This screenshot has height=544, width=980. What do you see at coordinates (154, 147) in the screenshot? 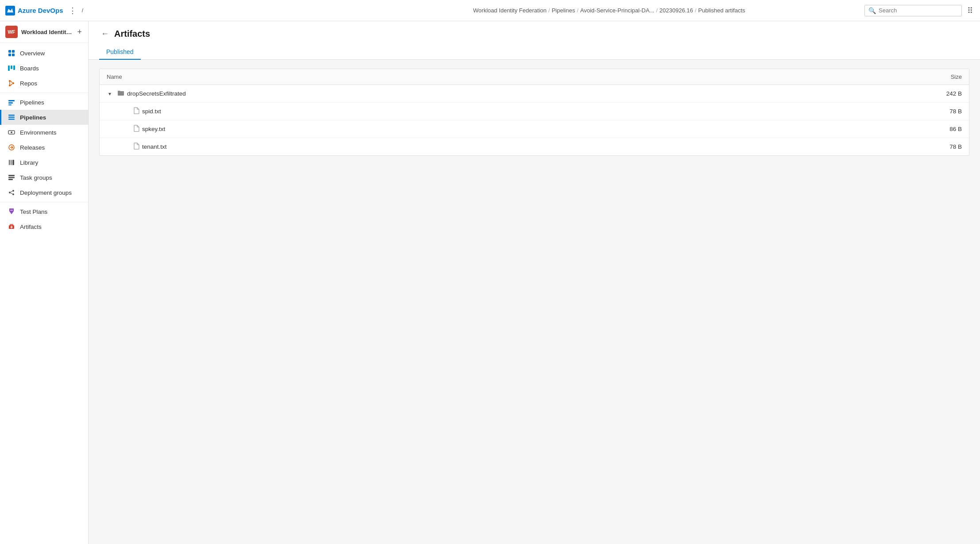
I see `artifact-file-name-2: tenant.txt` at bounding box center [154, 147].